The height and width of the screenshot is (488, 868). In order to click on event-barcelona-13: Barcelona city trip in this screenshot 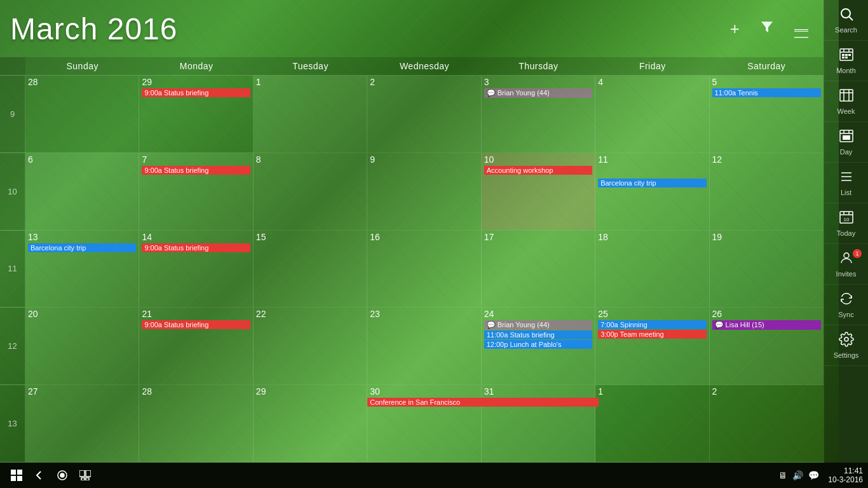, I will do `click(82, 248)`.